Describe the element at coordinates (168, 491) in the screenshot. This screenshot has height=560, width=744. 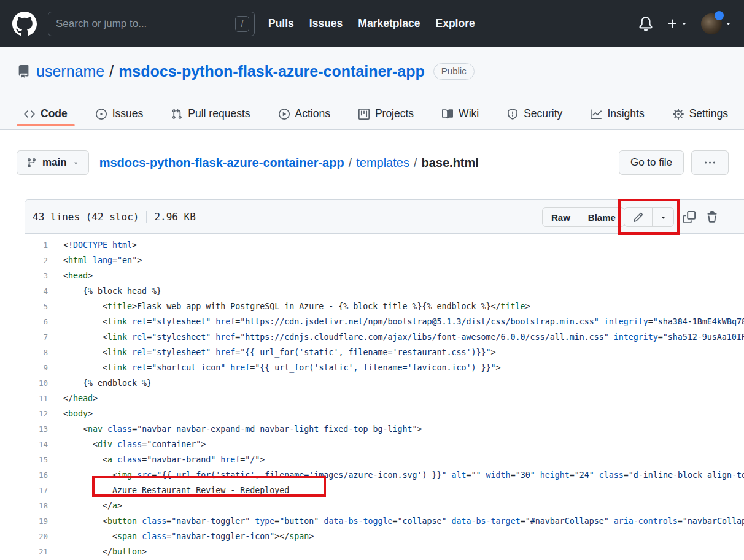
I see `code-line-content: Azure Restaurant Review - Redeployed` at that location.